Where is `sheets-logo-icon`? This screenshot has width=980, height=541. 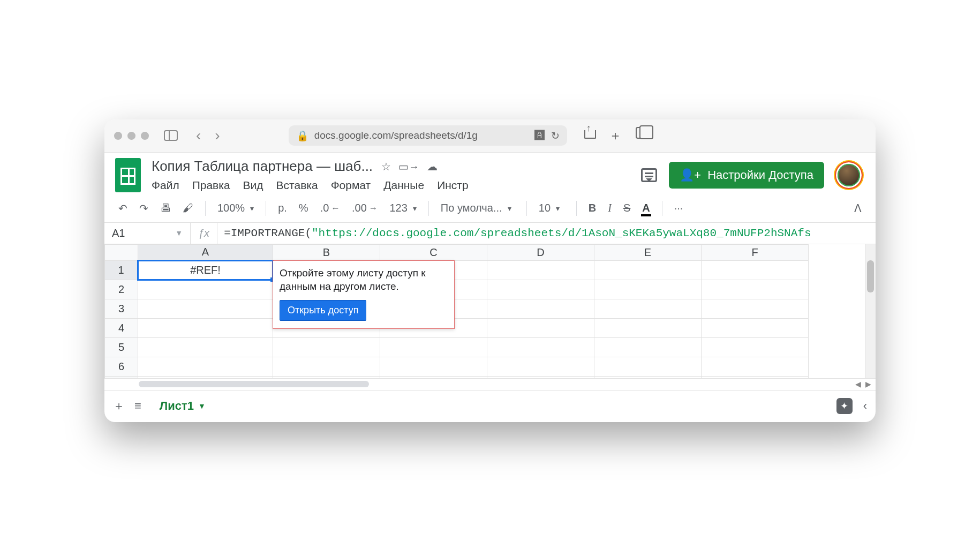 sheets-logo-icon is located at coordinates (128, 175).